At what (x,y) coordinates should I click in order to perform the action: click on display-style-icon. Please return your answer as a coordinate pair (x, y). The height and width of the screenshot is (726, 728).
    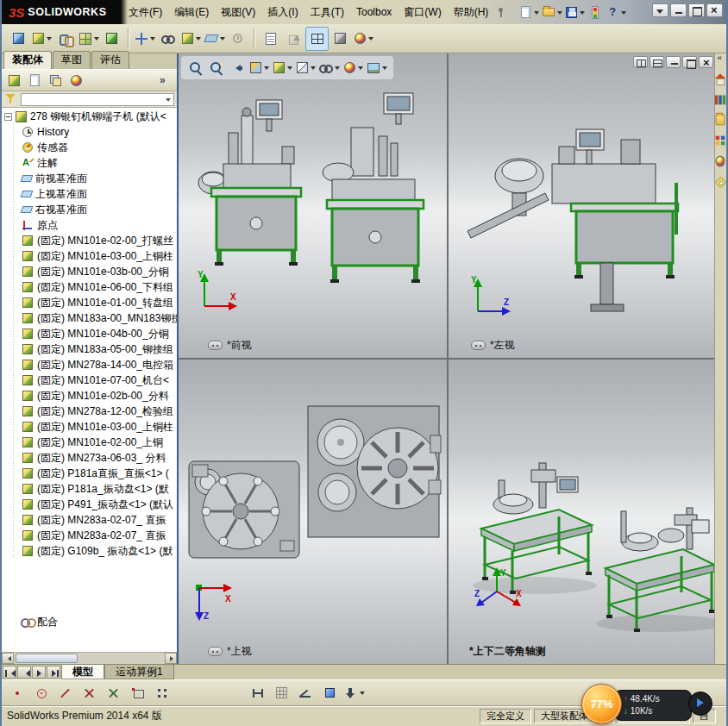
    Looking at the image, I should click on (305, 68).